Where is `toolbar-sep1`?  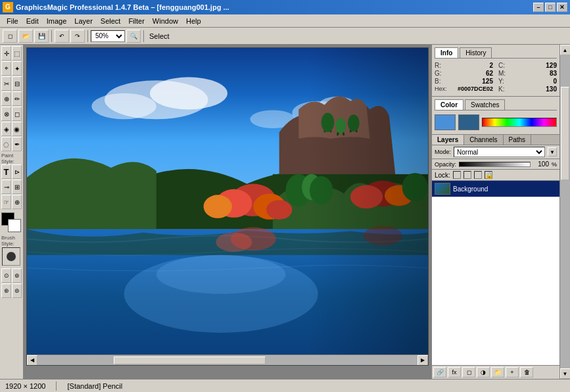 toolbar-sep1 is located at coordinates (51, 36).